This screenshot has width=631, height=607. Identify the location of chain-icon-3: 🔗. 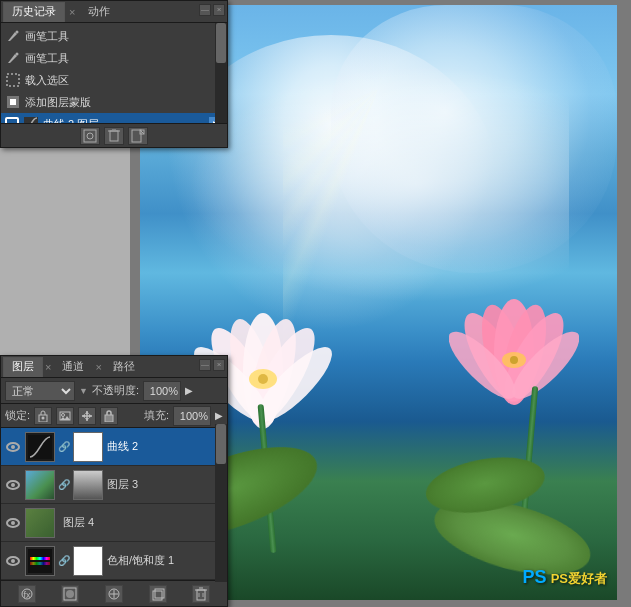
(64, 485).